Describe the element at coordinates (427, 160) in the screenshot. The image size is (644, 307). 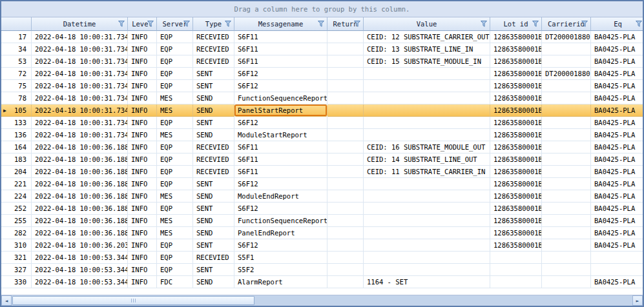
I see `cell-value: CEID: 14 SUBSTRATE_LINE_OUT` at that location.